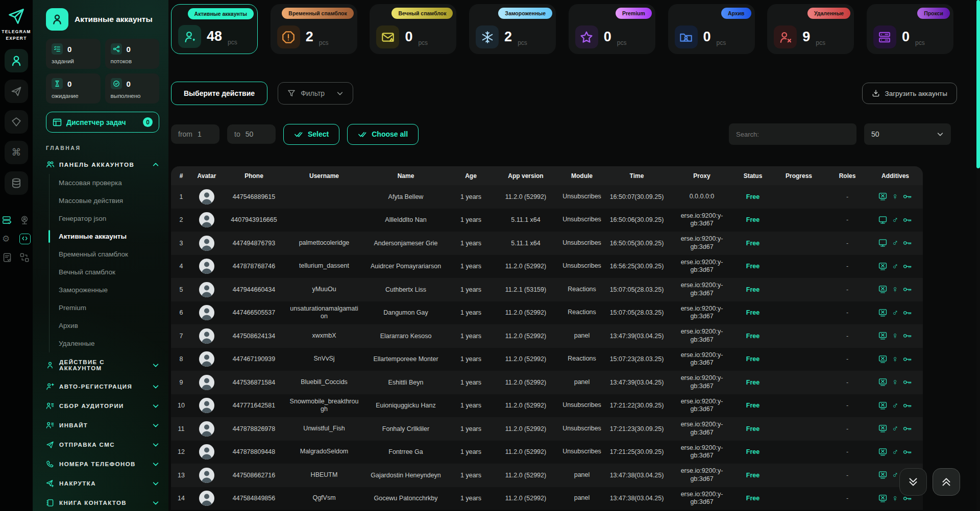 The width and height of the screenshot is (980, 511). Describe the element at coordinates (547, 475) in the screenshot. I see `table-row: 13 447508662716 HBEUTM Gajardostin Heney…` at that location.